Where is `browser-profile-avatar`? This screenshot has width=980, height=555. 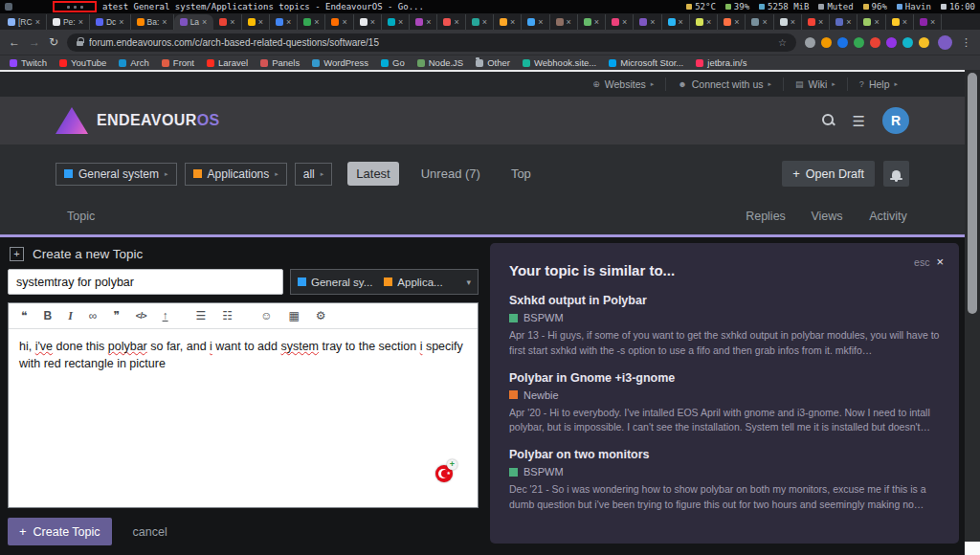
browser-profile-avatar is located at coordinates (946, 42).